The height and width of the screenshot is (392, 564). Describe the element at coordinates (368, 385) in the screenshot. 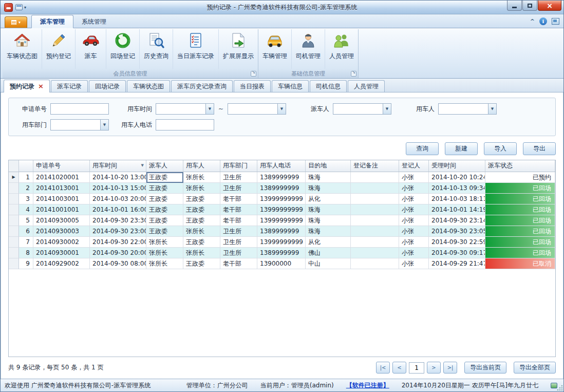

I see `license-link: 【软件已注册】` at that location.